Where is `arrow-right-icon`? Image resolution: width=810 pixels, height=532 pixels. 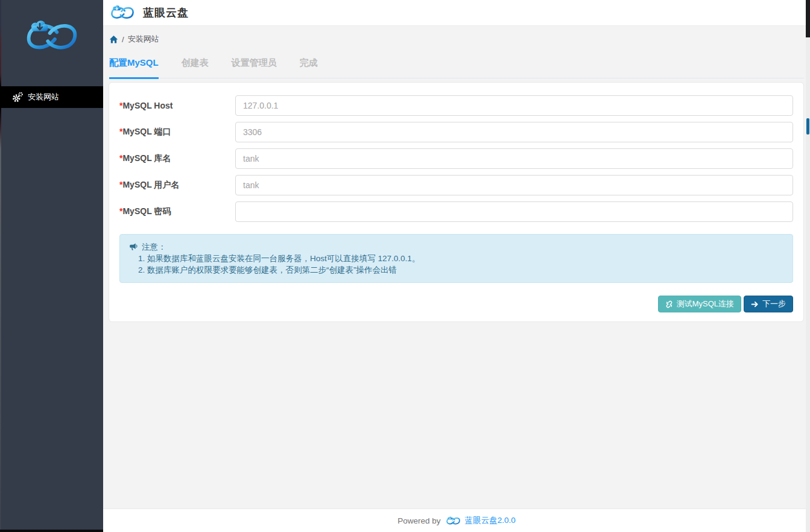 arrow-right-icon is located at coordinates (755, 304).